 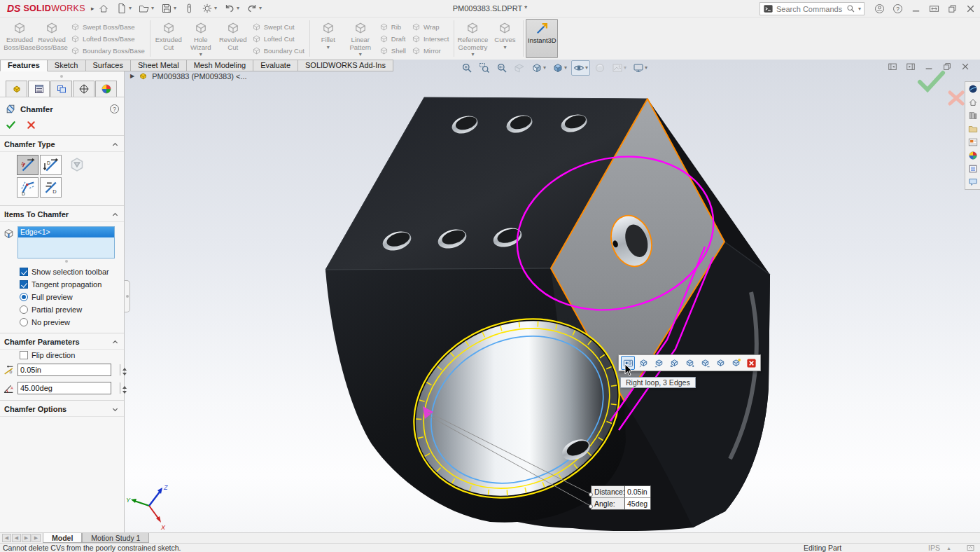 What do you see at coordinates (24, 66) in the screenshot?
I see `tab-features: Features` at bounding box center [24, 66].